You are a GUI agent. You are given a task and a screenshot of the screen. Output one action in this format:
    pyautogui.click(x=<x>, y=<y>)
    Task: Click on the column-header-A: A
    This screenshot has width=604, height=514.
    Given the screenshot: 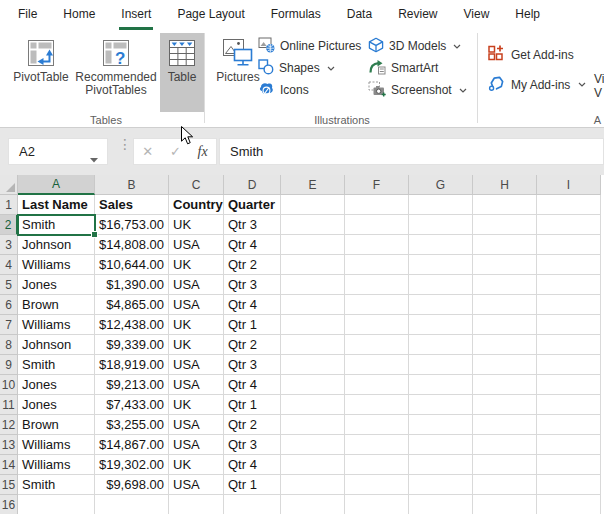 What is the action you would take?
    pyautogui.click(x=56, y=185)
    